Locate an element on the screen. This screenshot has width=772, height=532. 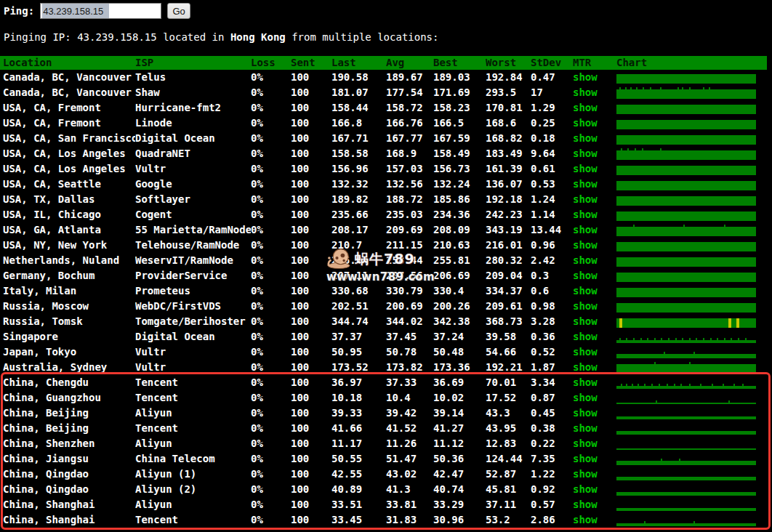
location-cell: USA, CA, Fremont is located at coordinates (68, 108).